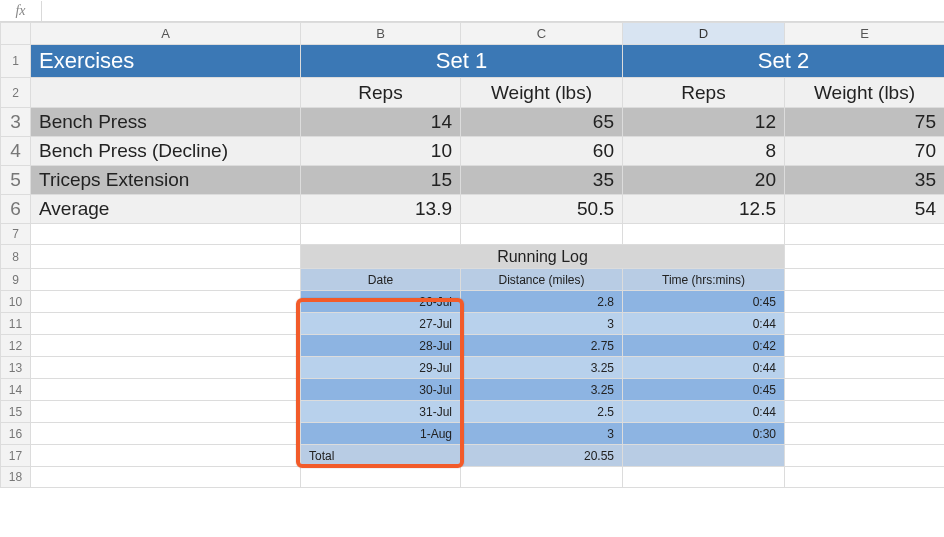 The width and height of the screenshot is (944, 537). What do you see at coordinates (704, 346) in the screenshot?
I see `cell-D12: 0:42` at bounding box center [704, 346].